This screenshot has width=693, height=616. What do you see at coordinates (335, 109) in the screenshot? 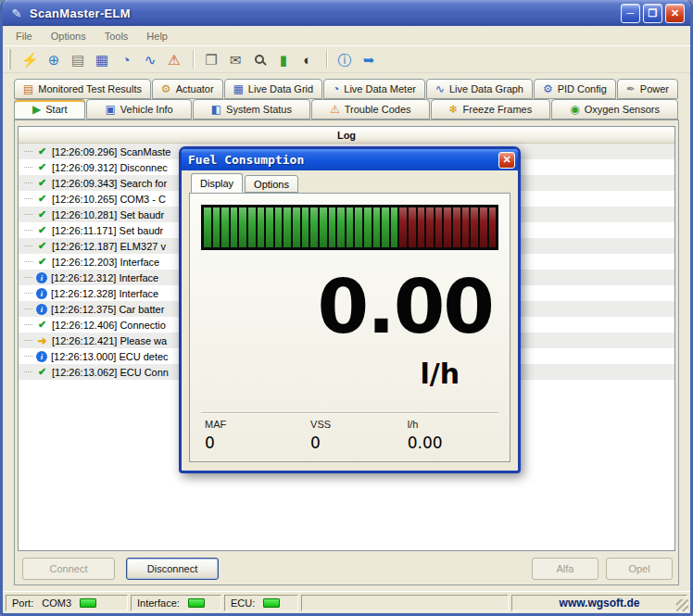
I see `warning-icon: ⚠` at bounding box center [335, 109].